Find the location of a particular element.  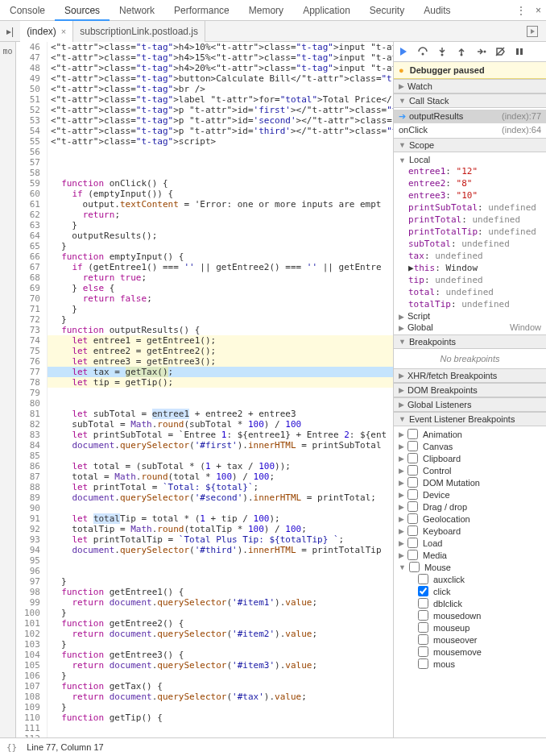

section-watch: ▶Watch is located at coordinates (470, 86).